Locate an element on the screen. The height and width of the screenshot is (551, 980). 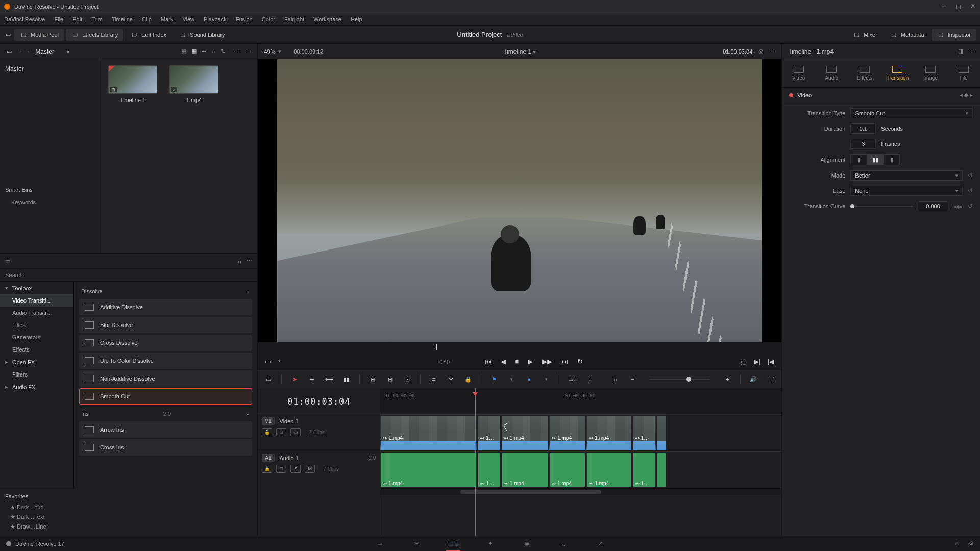
track-control: 🔒 is located at coordinates (267, 469).